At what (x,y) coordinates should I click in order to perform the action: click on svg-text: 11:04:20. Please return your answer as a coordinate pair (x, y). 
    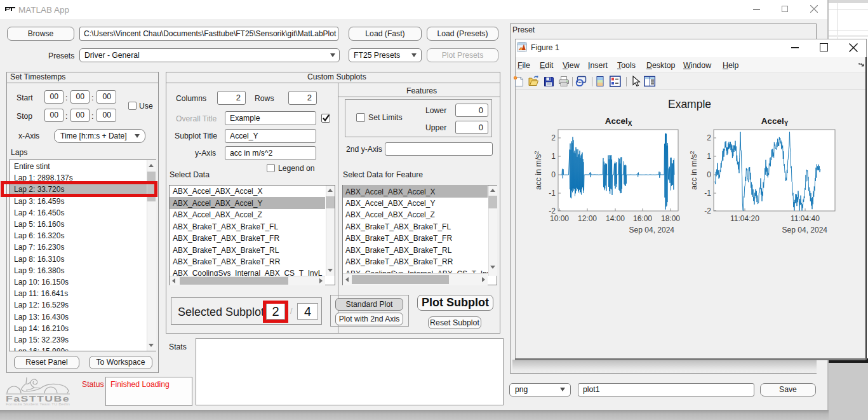
    Looking at the image, I should click on (745, 219).